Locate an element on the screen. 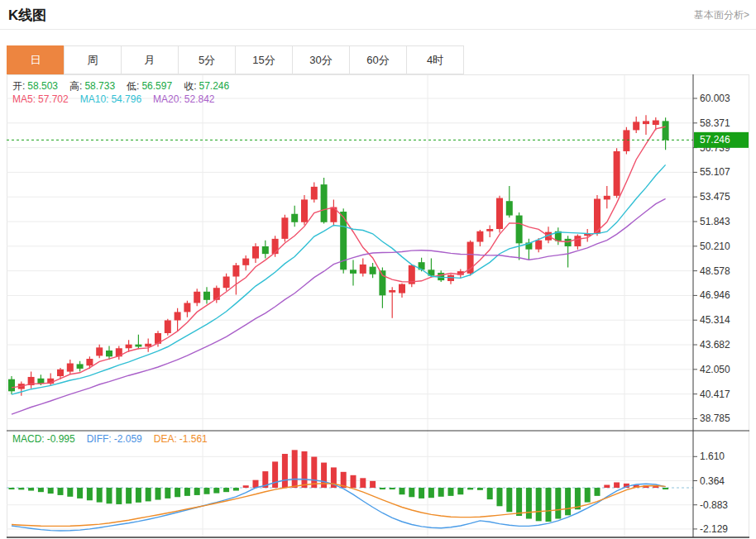 The height and width of the screenshot is (539, 756). axis-label: 55.107 is located at coordinates (715, 172).